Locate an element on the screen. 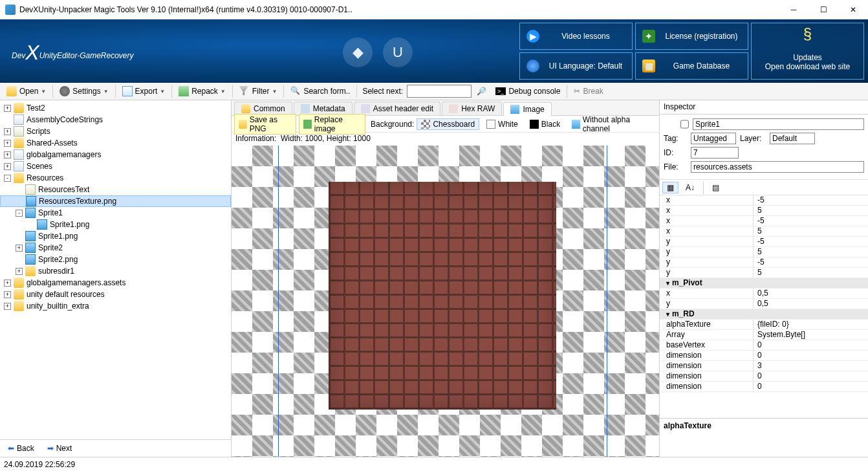  id-input is located at coordinates (715, 153).